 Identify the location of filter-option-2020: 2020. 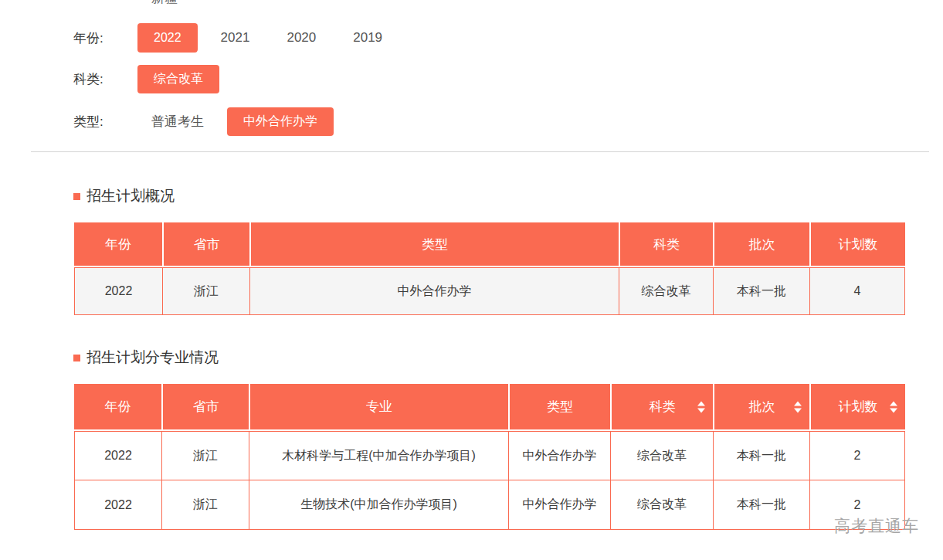
(301, 38).